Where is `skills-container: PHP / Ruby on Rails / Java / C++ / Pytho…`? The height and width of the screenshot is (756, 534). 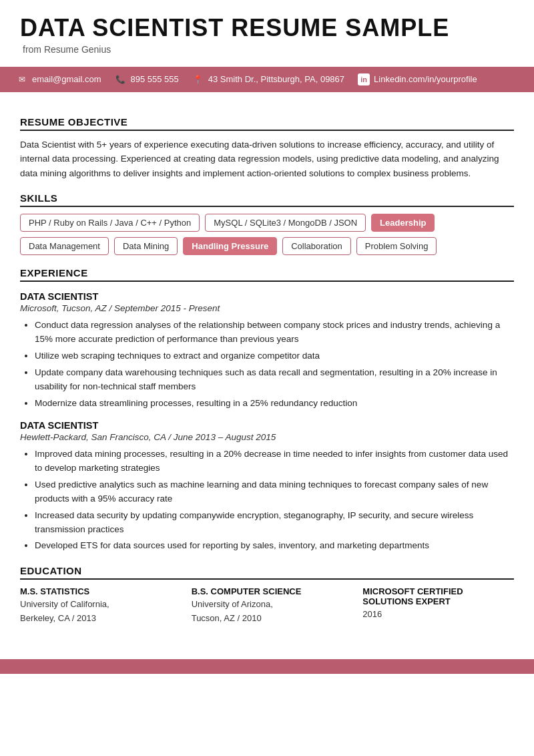
skills-container: PHP / Ruby on Rails / Java / C++ / Pytho… is located at coordinates (267, 234).